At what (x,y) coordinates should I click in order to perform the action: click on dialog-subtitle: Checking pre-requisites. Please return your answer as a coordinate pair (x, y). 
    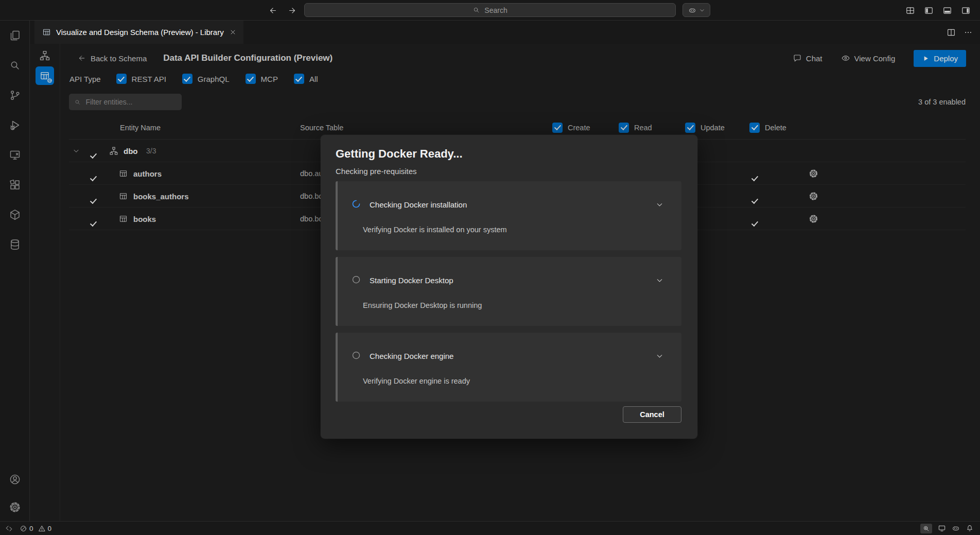
    Looking at the image, I should click on (509, 171).